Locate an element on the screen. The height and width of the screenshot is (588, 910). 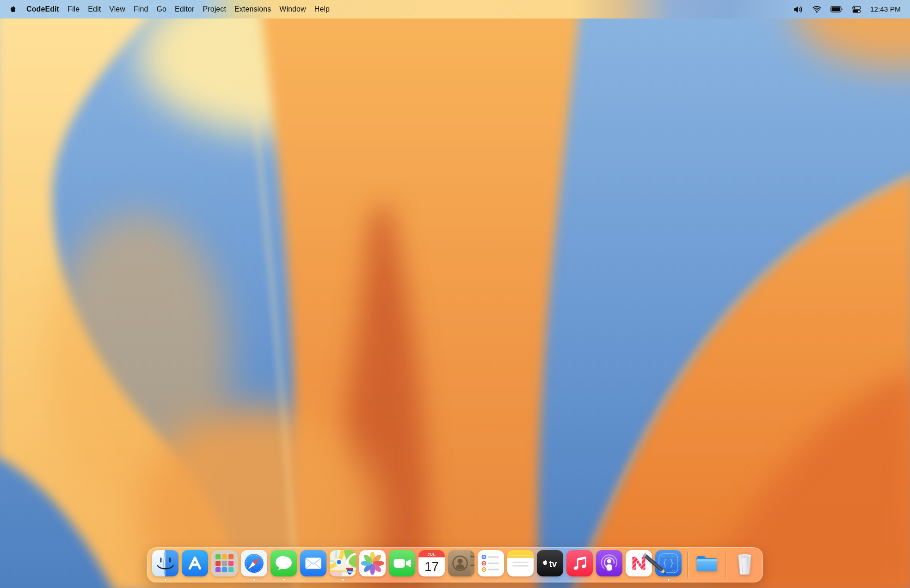
dock-item-contacts is located at coordinates (461, 563).